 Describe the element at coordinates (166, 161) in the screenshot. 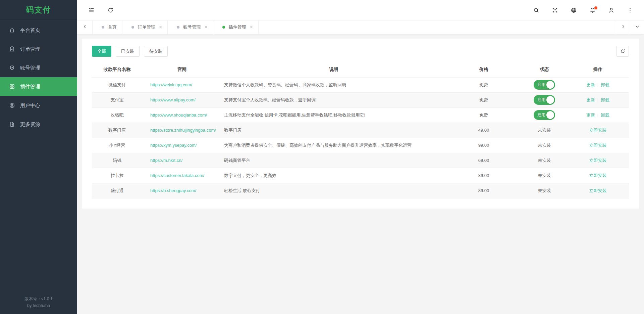

I see `official-site-link: https://m.hkrt.cn/` at that location.